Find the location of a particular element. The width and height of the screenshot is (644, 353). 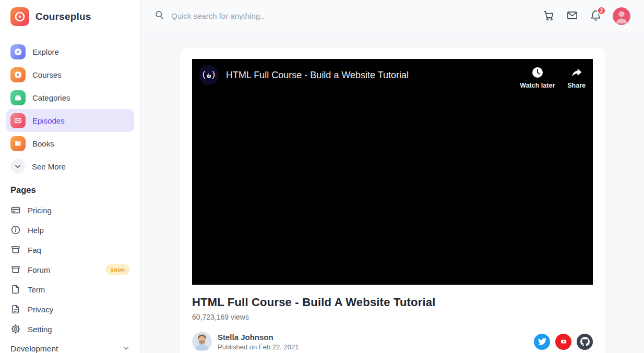

sidebar-item-label: Episodes is located at coordinates (49, 121).